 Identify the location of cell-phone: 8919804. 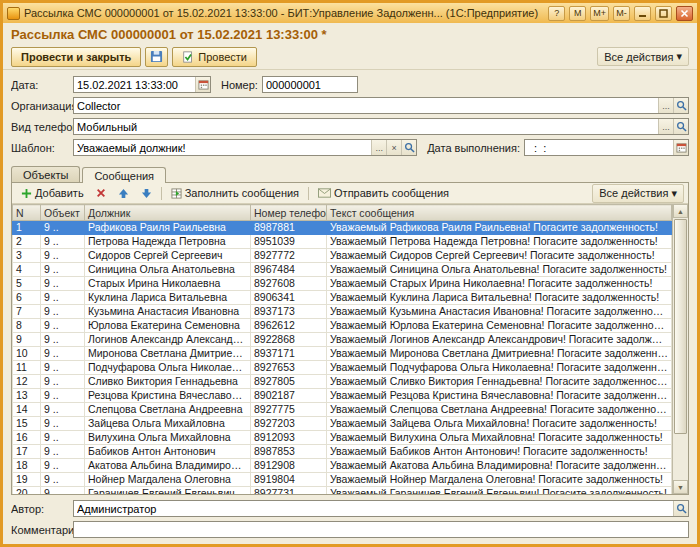
(289, 480).